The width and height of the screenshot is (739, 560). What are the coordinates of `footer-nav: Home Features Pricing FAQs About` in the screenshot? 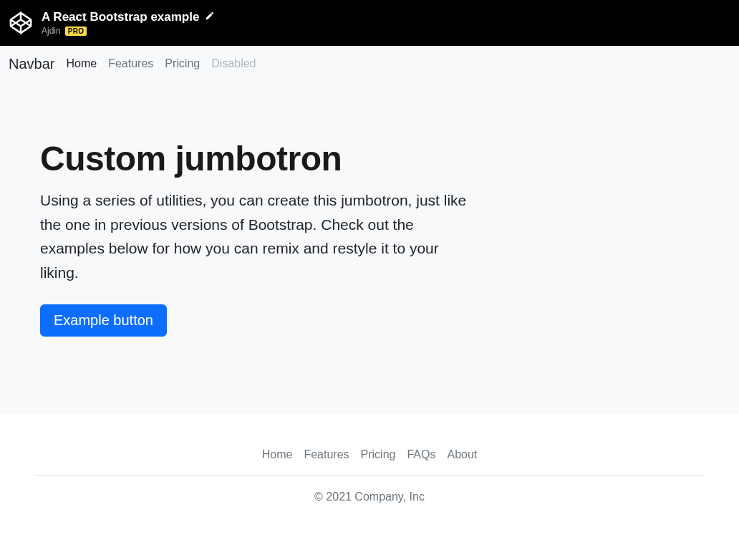 It's located at (370, 463).